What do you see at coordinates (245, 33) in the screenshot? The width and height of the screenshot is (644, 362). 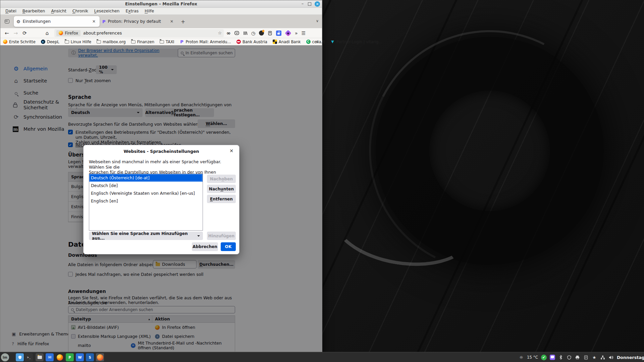 I see `library-icon` at bounding box center [245, 33].